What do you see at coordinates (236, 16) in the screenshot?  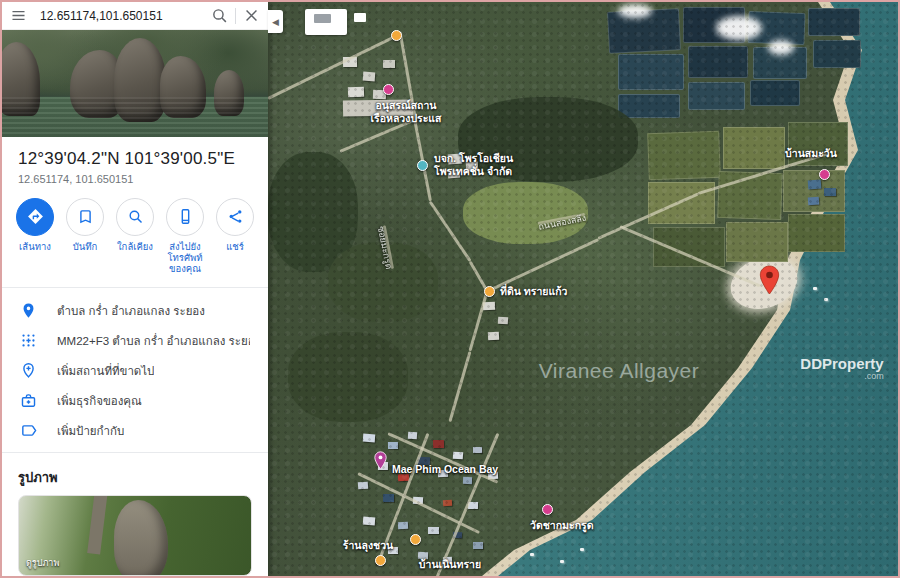 I see `searchbar-divider` at bounding box center [236, 16].